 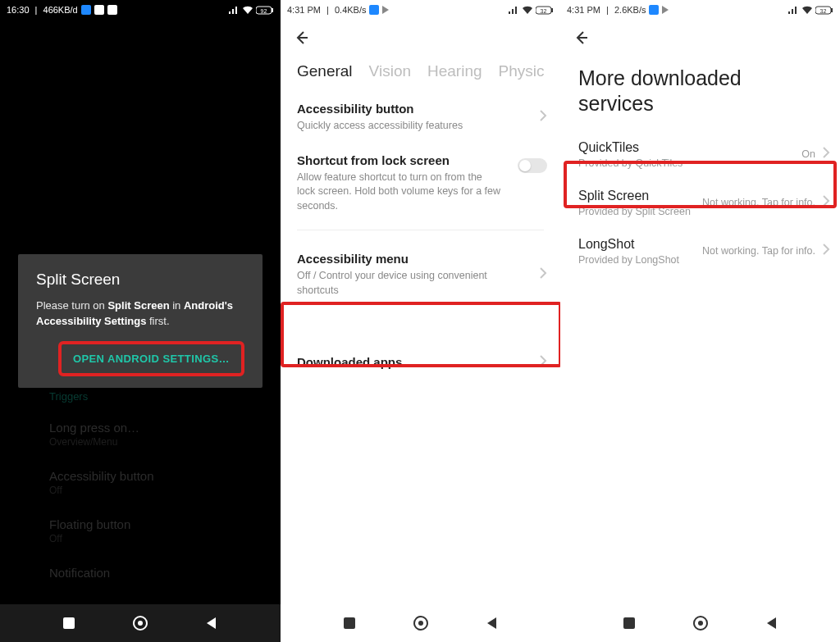 I want to click on list-item: Floating button Off, so click(x=157, y=531).